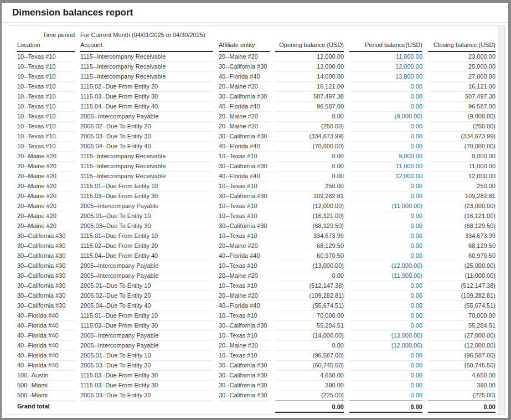  I want to click on opening-balance-cell: 13,000.00, so click(309, 67).